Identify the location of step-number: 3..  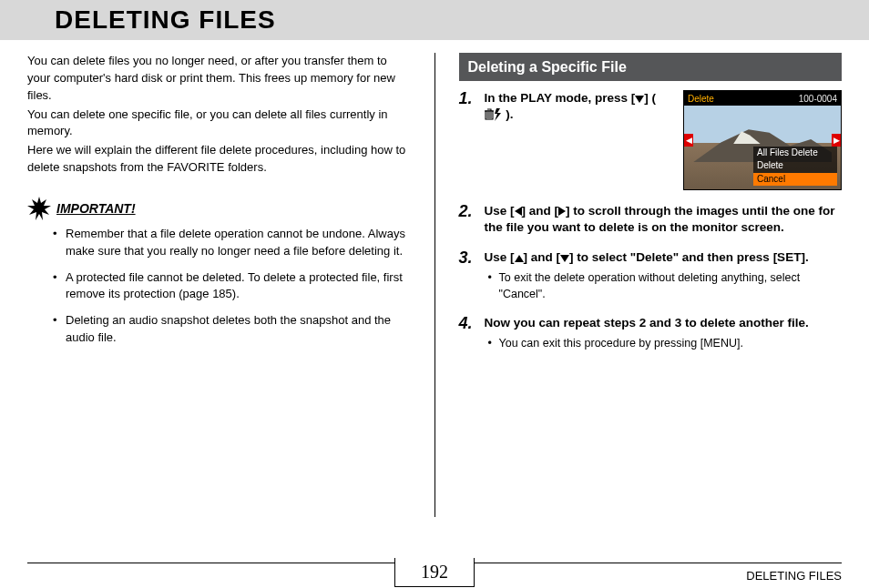
(468, 276).